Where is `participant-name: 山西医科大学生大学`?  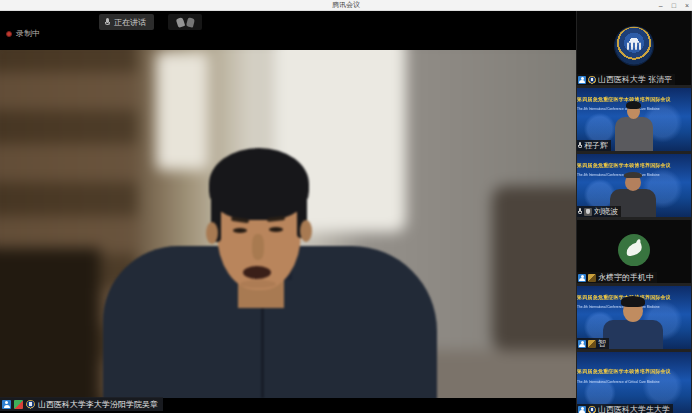
participant-name: 山西医科大学生大学 is located at coordinates (634, 408).